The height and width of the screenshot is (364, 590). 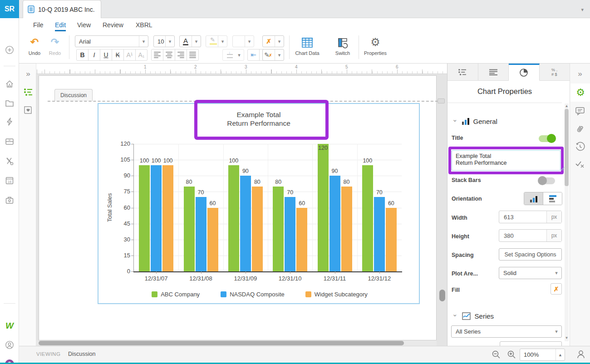 I want to click on expand-rail-icon, so click(x=28, y=74).